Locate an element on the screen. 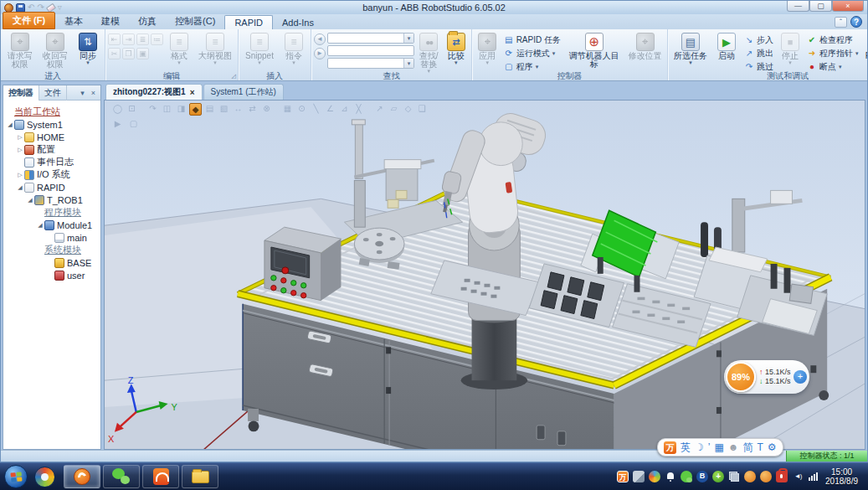 Image resolution: width=868 pixels, height=490 pixels. look-in-combobox: ▾ is located at coordinates (371, 64).